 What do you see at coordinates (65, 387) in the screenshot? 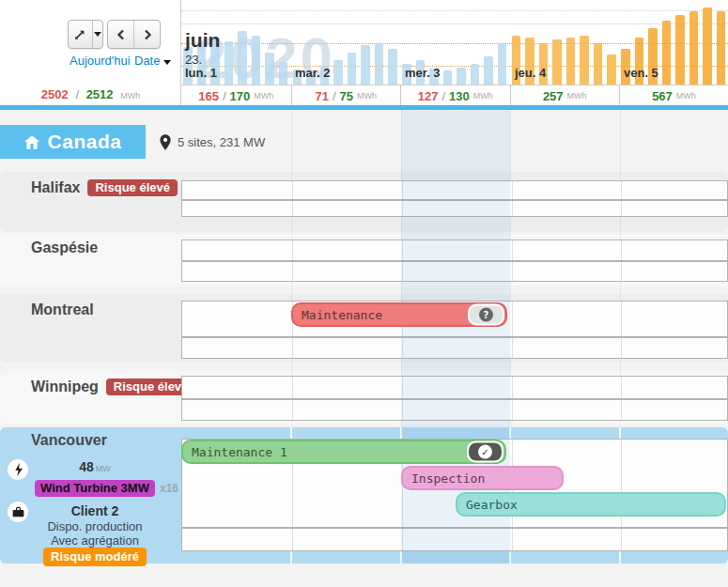
I see `site-name: Winnipeg` at bounding box center [65, 387].